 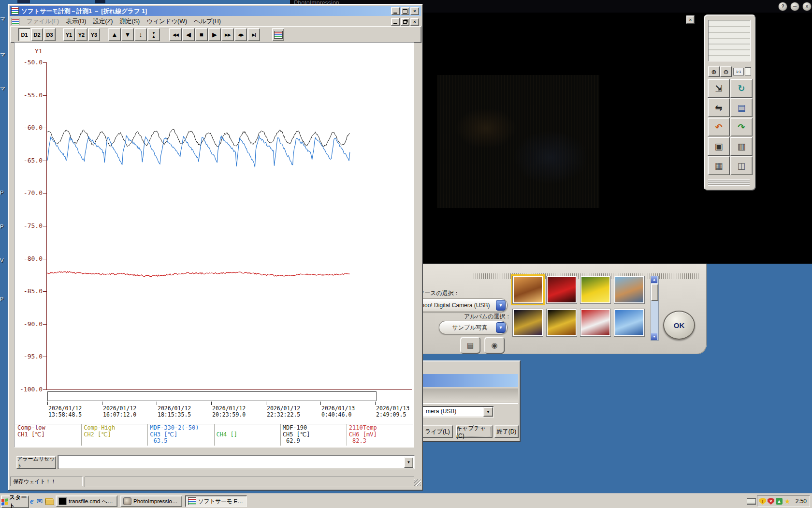 I want to click on zoom-out-button: ⊖, so click(x=726, y=72).